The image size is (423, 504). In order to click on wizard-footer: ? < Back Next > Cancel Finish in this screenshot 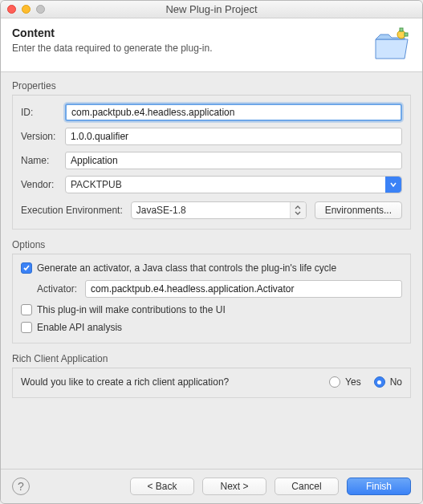, I will do `click(212, 486)`.